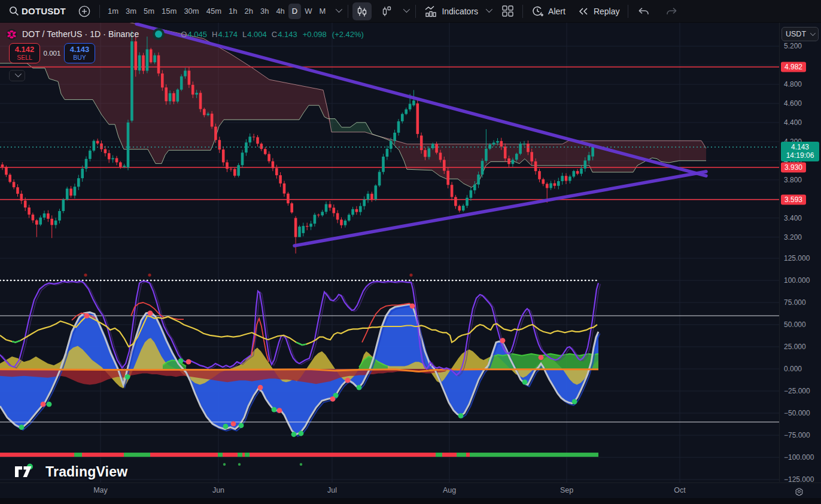 This screenshot has height=504, width=821. What do you see at coordinates (80, 34) in the screenshot?
I see `symbol-title: DOT / TetherUS · 1D · Binance` at bounding box center [80, 34].